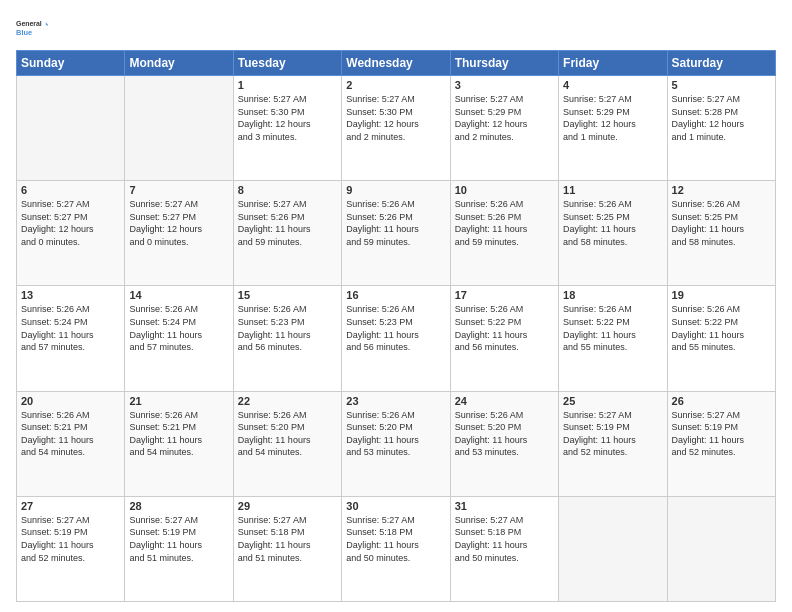 The height and width of the screenshot is (612, 792). Describe the element at coordinates (613, 64) in the screenshot. I see `calendar-header-friday: Friday` at that location.